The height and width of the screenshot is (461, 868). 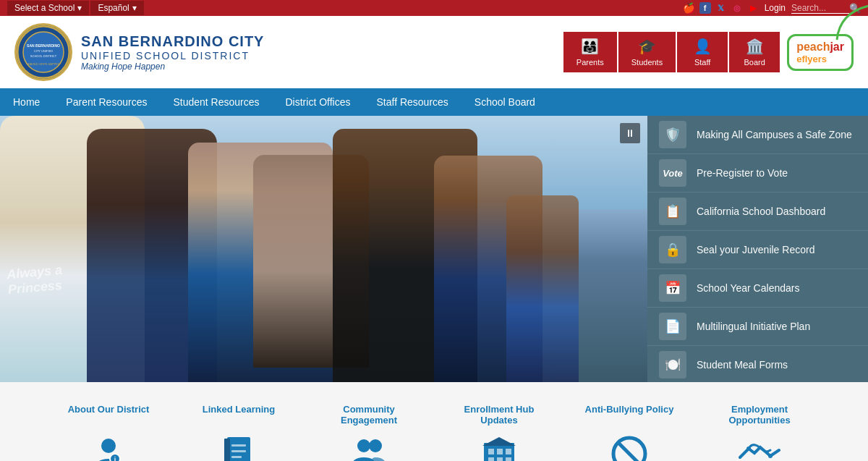 What do you see at coordinates (629, 415) in the screenshot?
I see `card-anti-bullying-title: Anti-Bullying Policy` at bounding box center [629, 415].